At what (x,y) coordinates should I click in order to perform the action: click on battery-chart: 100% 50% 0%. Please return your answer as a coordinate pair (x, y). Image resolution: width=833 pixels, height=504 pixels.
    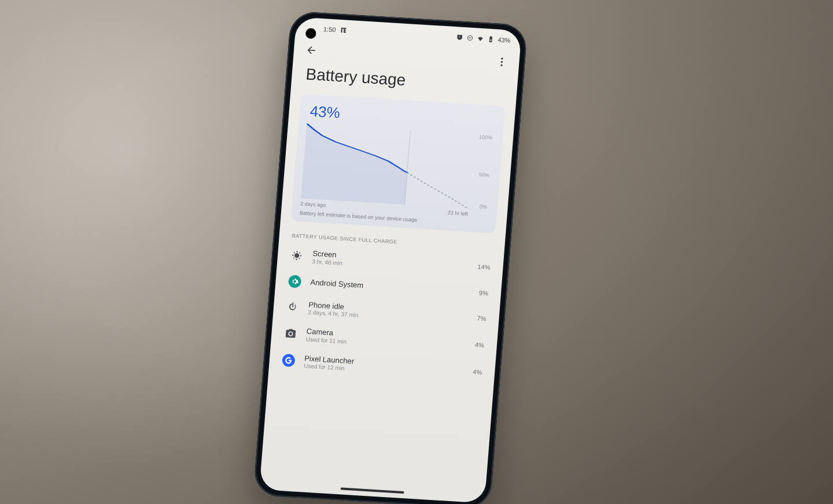
    Looking at the image, I should click on (388, 166).